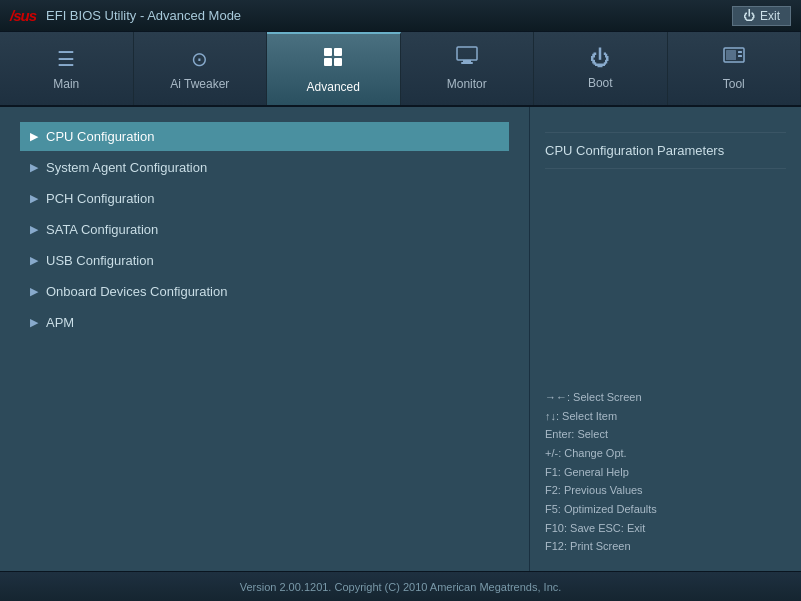 The image size is (801, 601). I want to click on menu-item-system-agent: ▶ System Agent Configuration, so click(264, 168).